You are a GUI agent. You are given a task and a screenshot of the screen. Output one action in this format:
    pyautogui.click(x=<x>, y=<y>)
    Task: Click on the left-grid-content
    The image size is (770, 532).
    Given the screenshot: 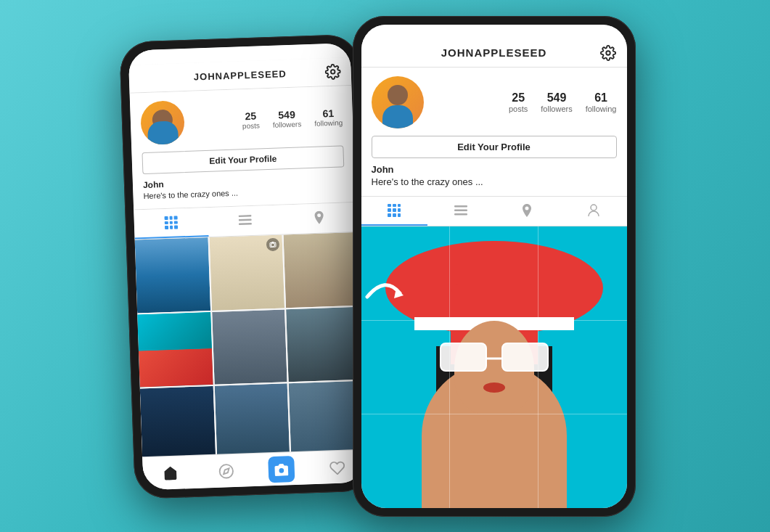 What is the action you would take?
    pyautogui.click(x=249, y=344)
    